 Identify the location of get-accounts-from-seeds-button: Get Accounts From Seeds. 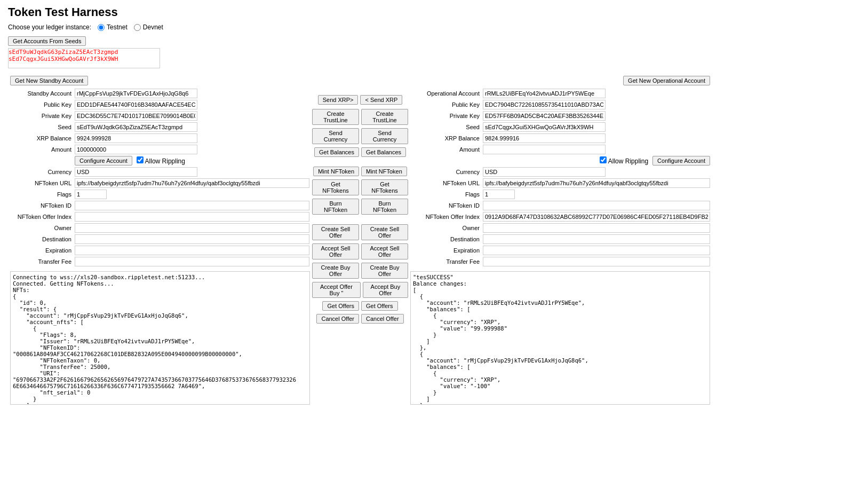
(47, 41).